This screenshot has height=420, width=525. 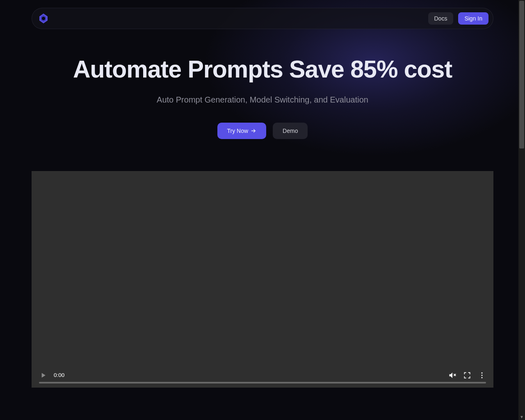 I want to click on play-icon, so click(x=43, y=375).